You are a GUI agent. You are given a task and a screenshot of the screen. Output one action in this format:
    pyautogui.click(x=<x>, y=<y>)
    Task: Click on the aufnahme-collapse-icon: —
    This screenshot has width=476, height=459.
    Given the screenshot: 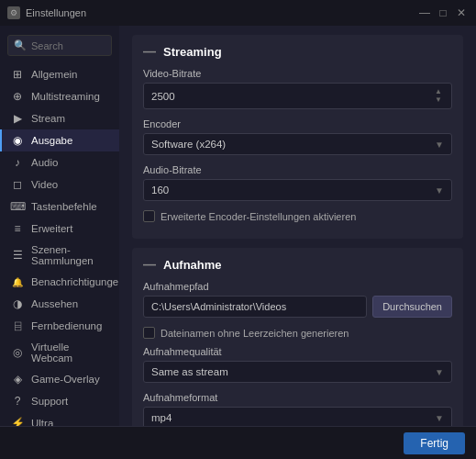 What is the action you would take?
    pyautogui.click(x=149, y=264)
    